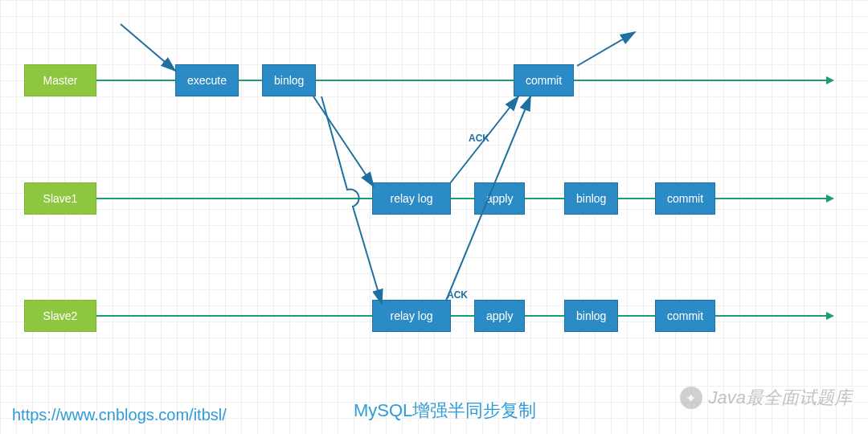 Image resolution: width=868 pixels, height=434 pixels. What do you see at coordinates (411, 199) in the screenshot?
I see `node-slave1-relaylog: relay log` at bounding box center [411, 199].